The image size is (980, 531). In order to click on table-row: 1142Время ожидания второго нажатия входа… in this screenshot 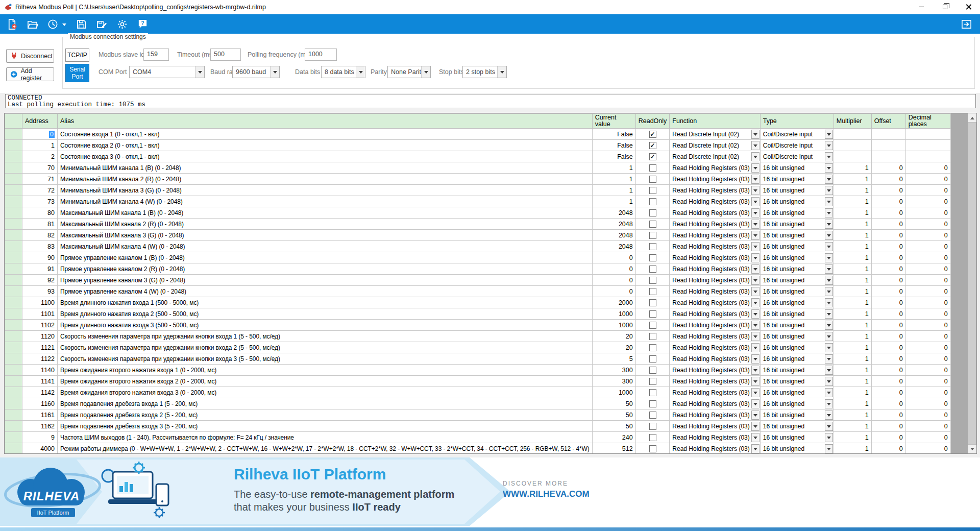, I will do `click(478, 393)`.